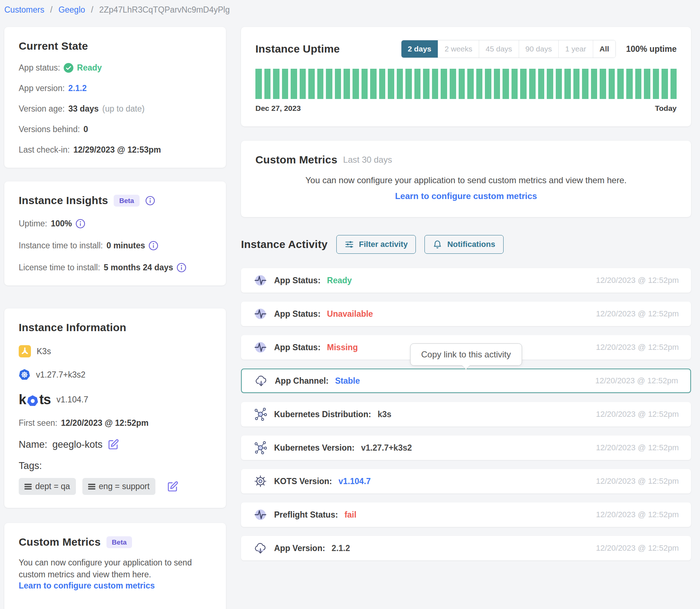 This screenshot has height=609, width=700. I want to click on period-tab-90-days: 90 days, so click(539, 49).